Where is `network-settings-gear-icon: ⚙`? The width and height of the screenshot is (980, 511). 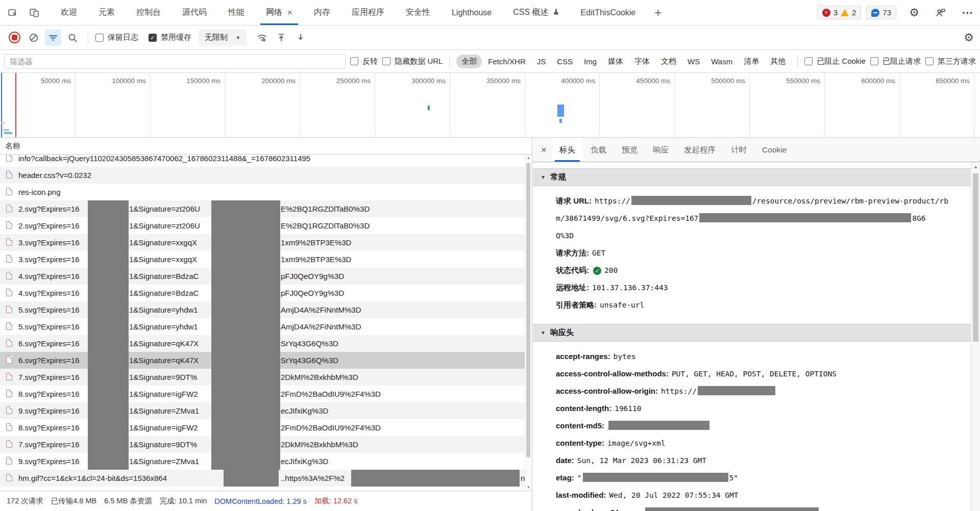 network-settings-gear-icon: ⚙ is located at coordinates (969, 38).